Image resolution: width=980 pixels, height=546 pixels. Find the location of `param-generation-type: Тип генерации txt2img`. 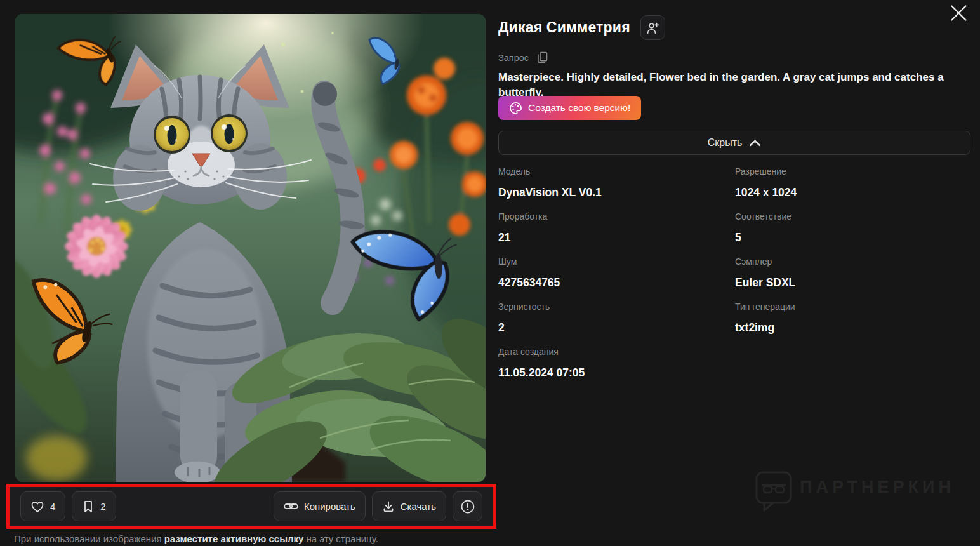

param-generation-type: Тип генерации txt2img is located at coordinates (853, 324).